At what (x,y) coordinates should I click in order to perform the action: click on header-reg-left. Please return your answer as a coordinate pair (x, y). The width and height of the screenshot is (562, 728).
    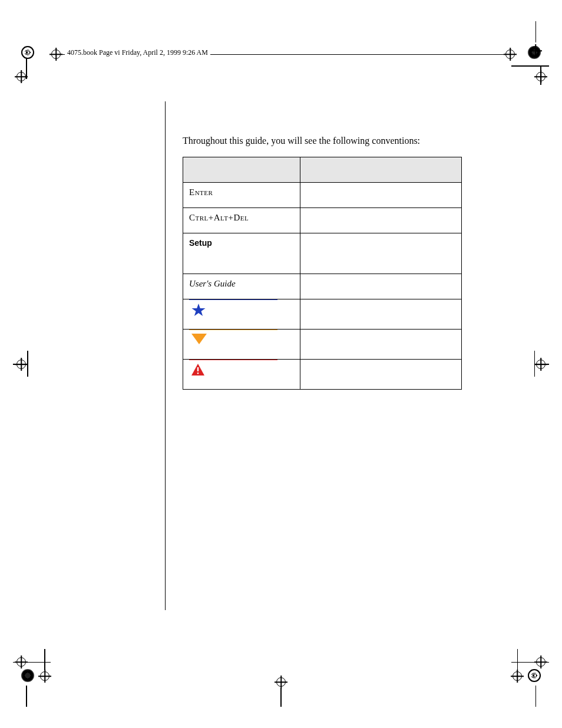
    Looking at the image, I should click on (55, 54).